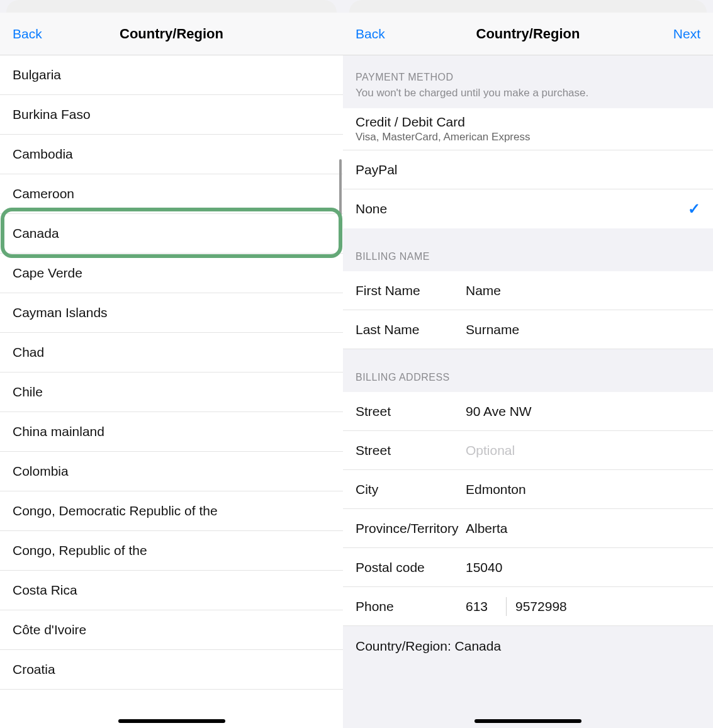 The height and width of the screenshot is (728, 713). I want to click on street1-row: Street 90 Ave NW, so click(528, 412).